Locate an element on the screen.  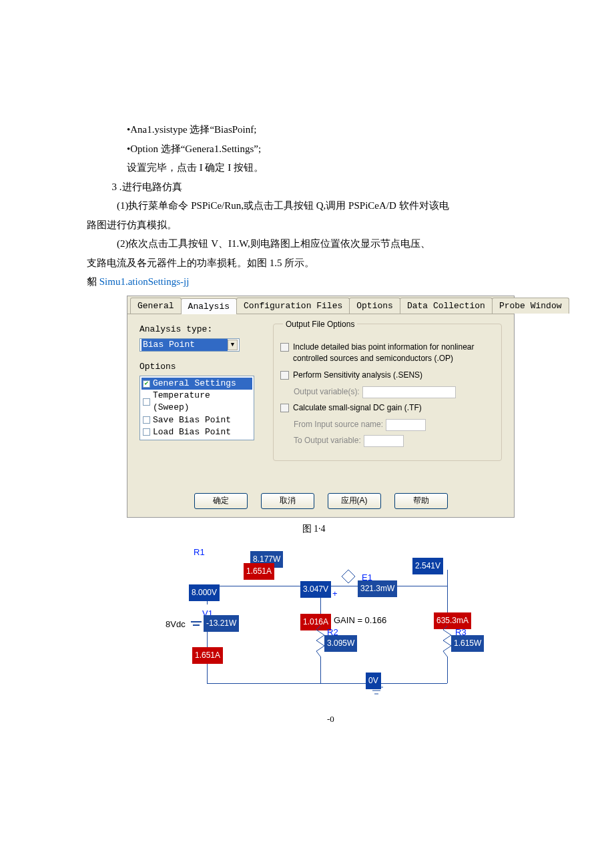
option-include-bias-info: Include detailed bias point information … is located at coordinates (387, 353).